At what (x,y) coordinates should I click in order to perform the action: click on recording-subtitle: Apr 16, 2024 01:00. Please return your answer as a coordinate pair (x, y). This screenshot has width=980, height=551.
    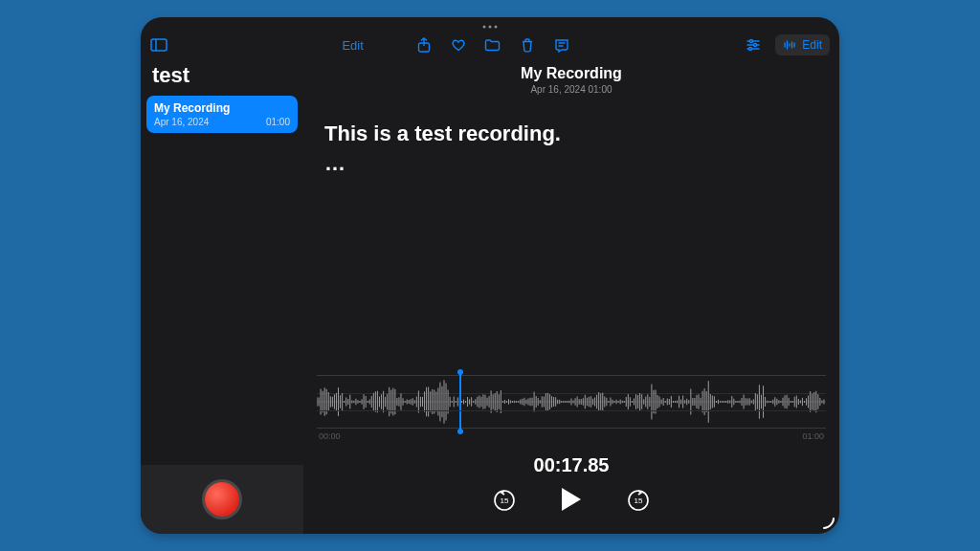
    Looking at the image, I should click on (571, 90).